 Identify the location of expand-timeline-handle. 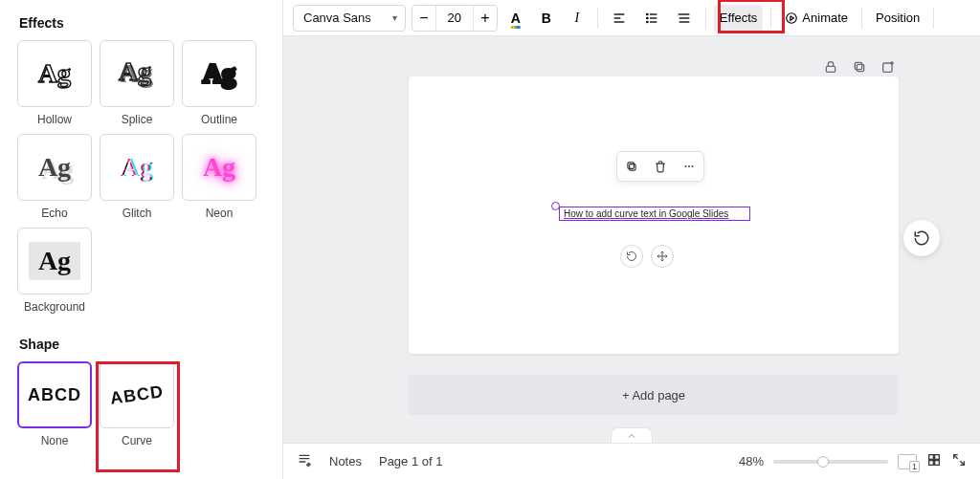
(632, 435).